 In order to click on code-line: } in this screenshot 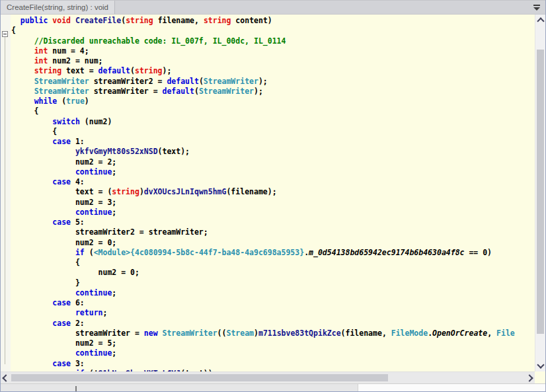, I will do `click(274, 283)`.